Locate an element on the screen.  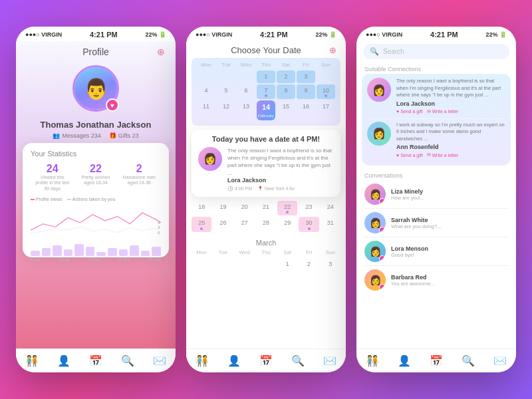
legend-pink is located at coordinates (33, 200).